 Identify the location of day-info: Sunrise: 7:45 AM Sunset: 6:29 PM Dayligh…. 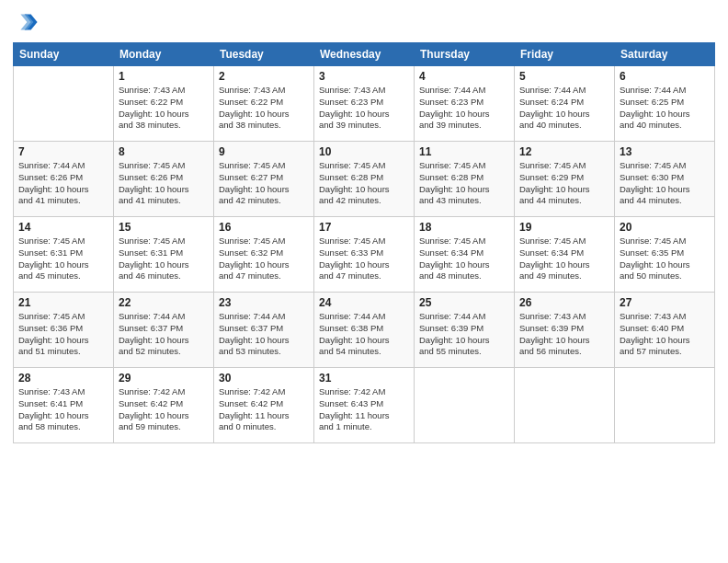
(564, 184).